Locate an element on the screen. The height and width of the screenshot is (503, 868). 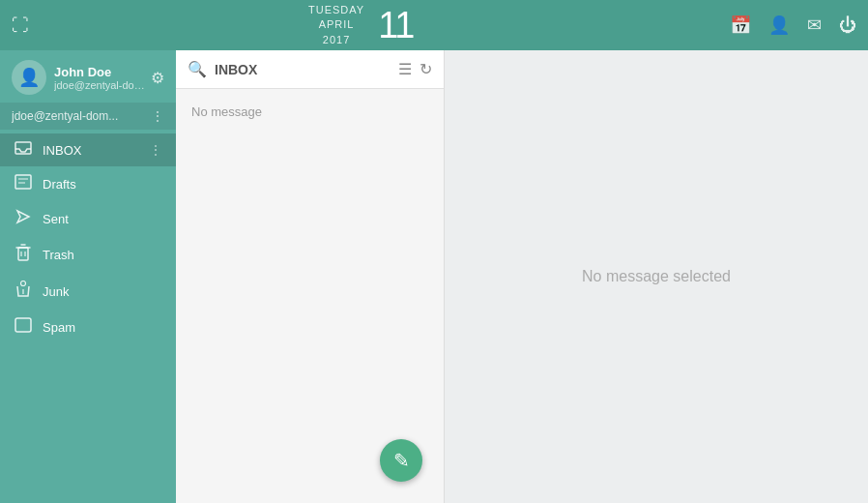
sort-icon: ☰ is located at coordinates (405, 70).